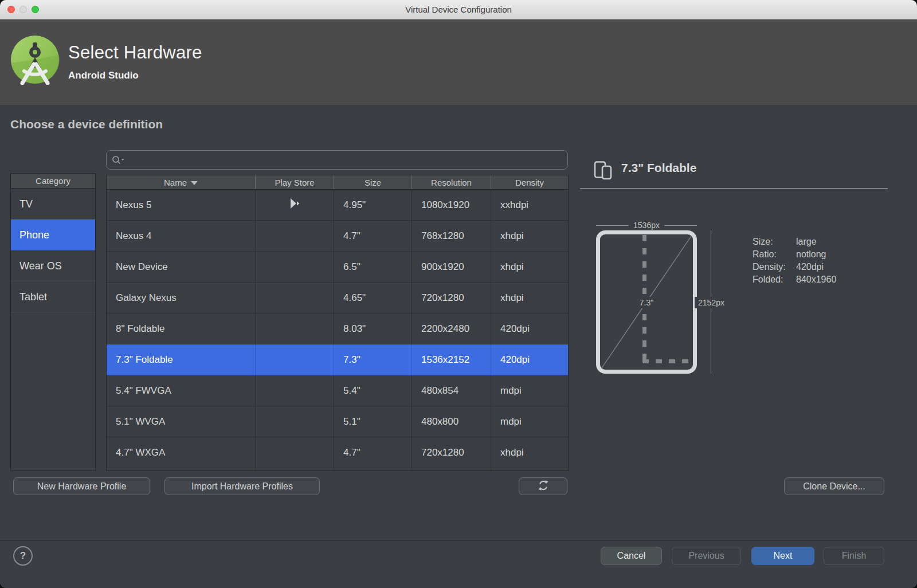  Describe the element at coordinates (181, 453) in the screenshot. I see `device-name-cell: 4.7" WXGA` at that location.